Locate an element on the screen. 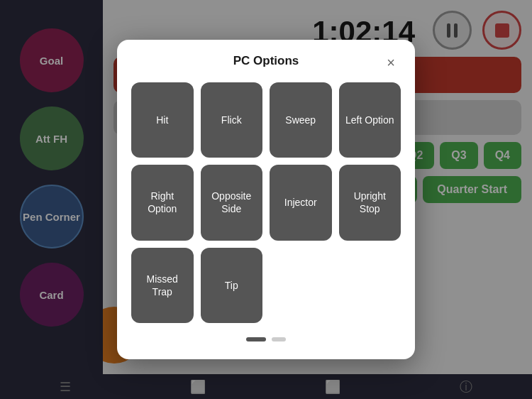 The image size is (532, 399). left-option-button: Left Option is located at coordinates (370, 120).